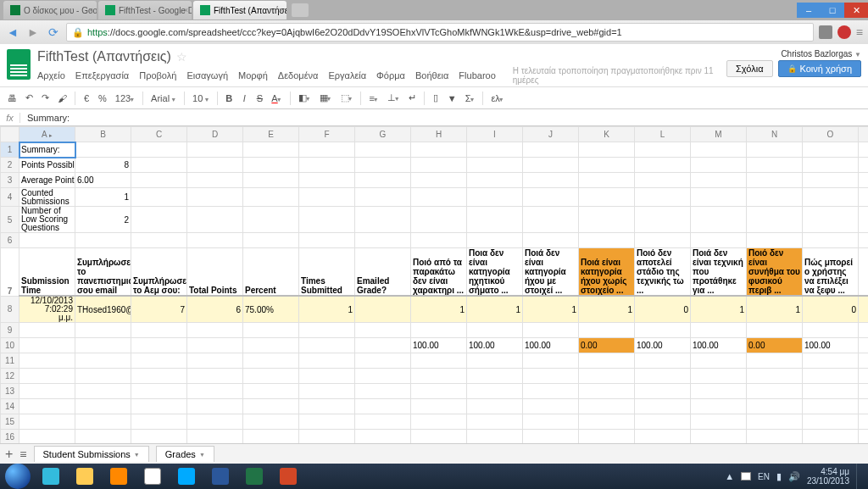  What do you see at coordinates (373, 98) in the screenshot?
I see `halign-icon: ≡▼` at bounding box center [373, 98].